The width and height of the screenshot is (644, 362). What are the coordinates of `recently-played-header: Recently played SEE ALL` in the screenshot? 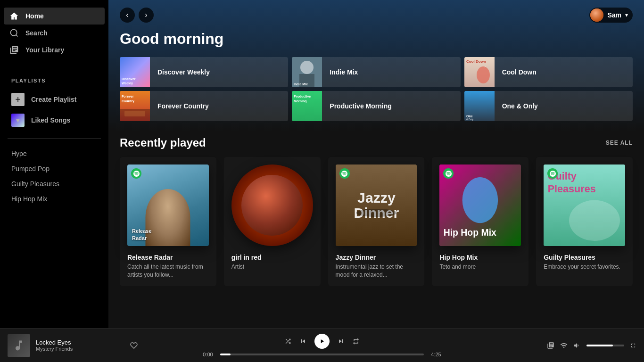 It's located at (376, 143).